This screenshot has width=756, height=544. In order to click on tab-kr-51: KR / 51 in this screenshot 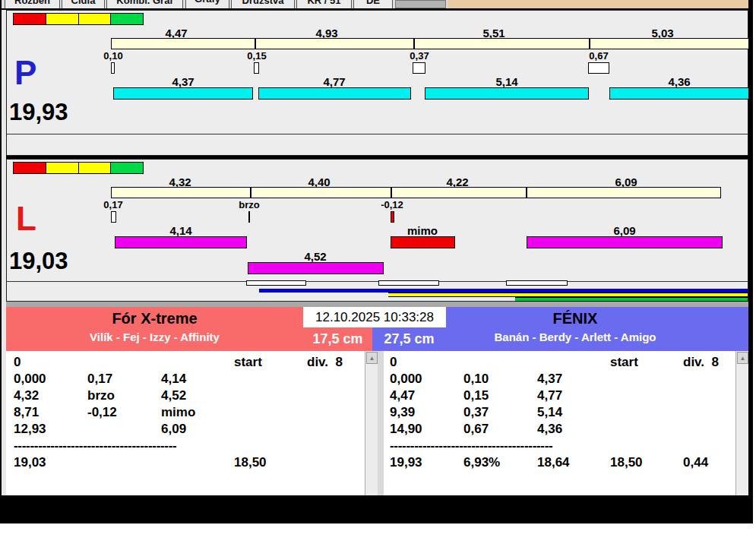, I will do `click(324, 5)`.